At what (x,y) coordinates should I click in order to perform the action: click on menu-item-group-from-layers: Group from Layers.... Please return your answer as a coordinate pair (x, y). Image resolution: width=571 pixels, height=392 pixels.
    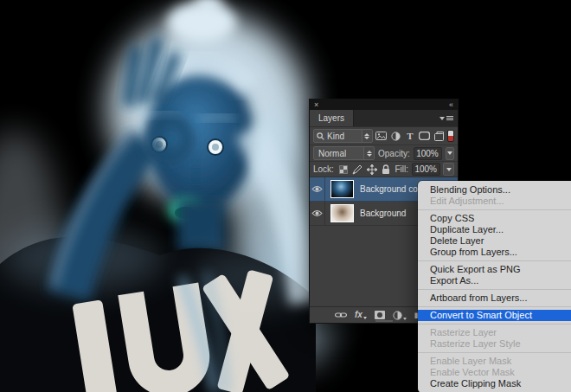
    Looking at the image, I should click on (495, 253).